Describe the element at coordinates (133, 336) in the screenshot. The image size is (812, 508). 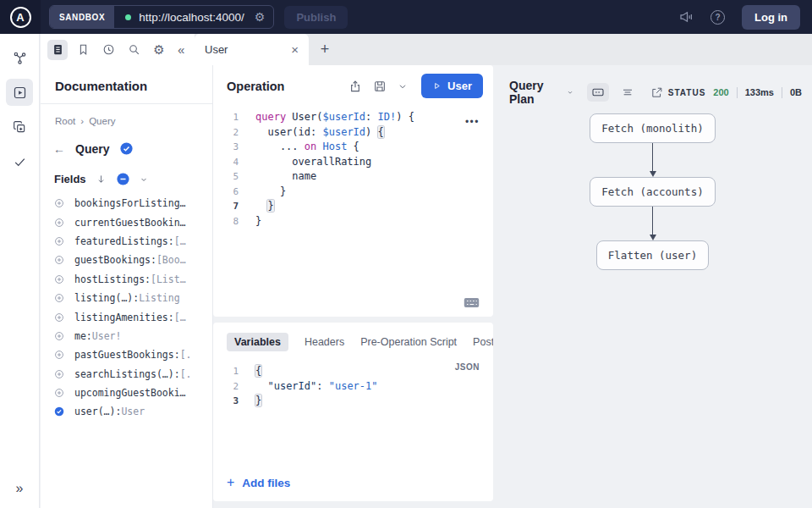
I see `doc-field-item: me: User!` at that location.